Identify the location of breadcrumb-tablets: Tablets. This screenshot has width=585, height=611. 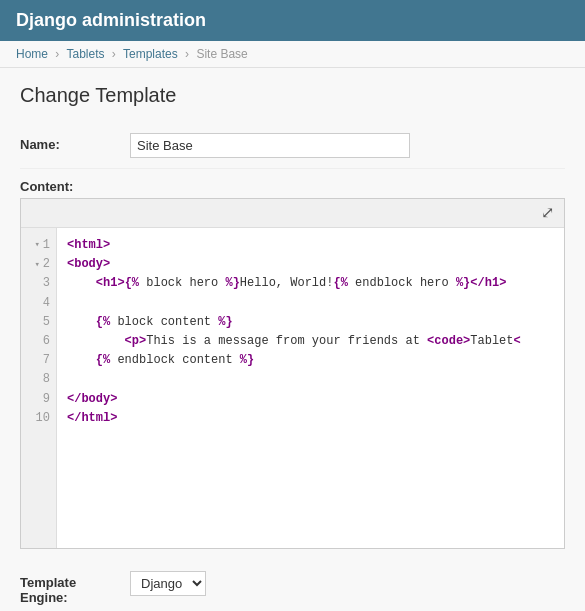
(85, 54).